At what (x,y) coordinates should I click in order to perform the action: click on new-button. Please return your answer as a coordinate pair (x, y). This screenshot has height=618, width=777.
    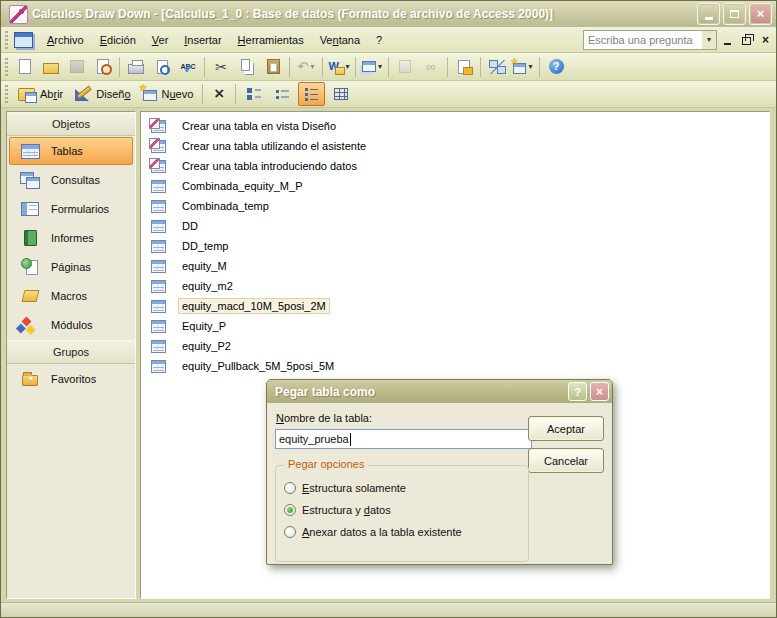
    Looking at the image, I should click on (25, 67).